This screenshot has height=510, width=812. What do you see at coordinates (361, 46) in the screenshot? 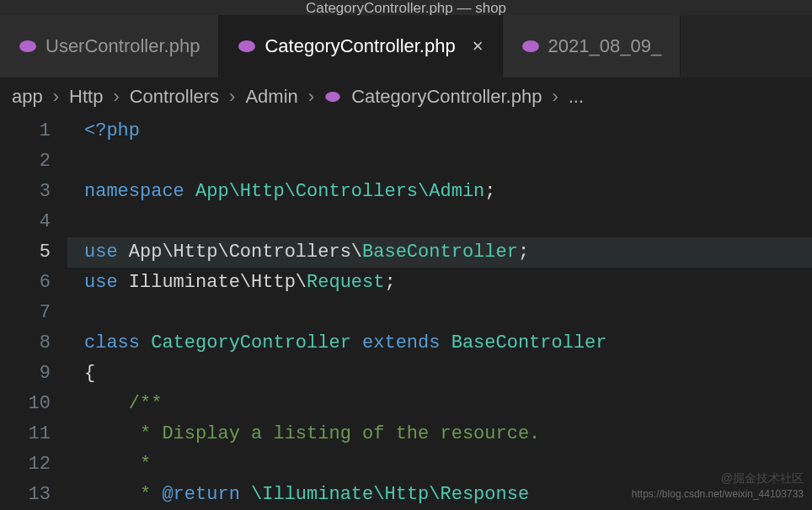
I see `tab-categorycontroller: CategoryController.php ×` at bounding box center [361, 46].